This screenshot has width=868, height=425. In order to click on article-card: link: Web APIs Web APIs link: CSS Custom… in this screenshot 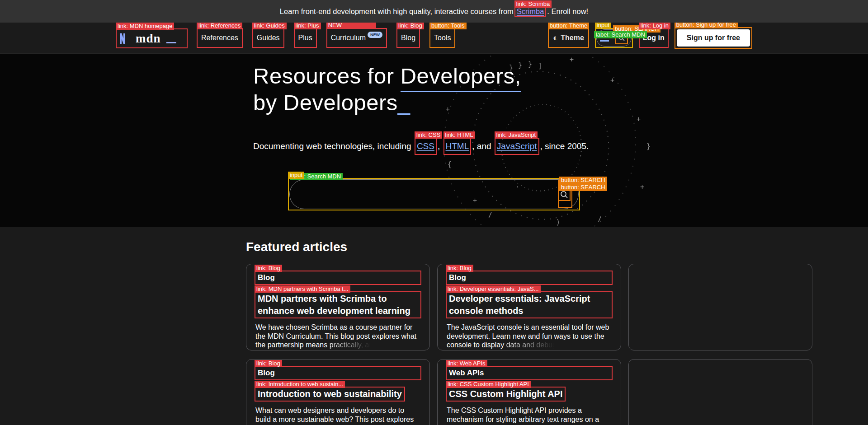, I will do `click(529, 392)`.